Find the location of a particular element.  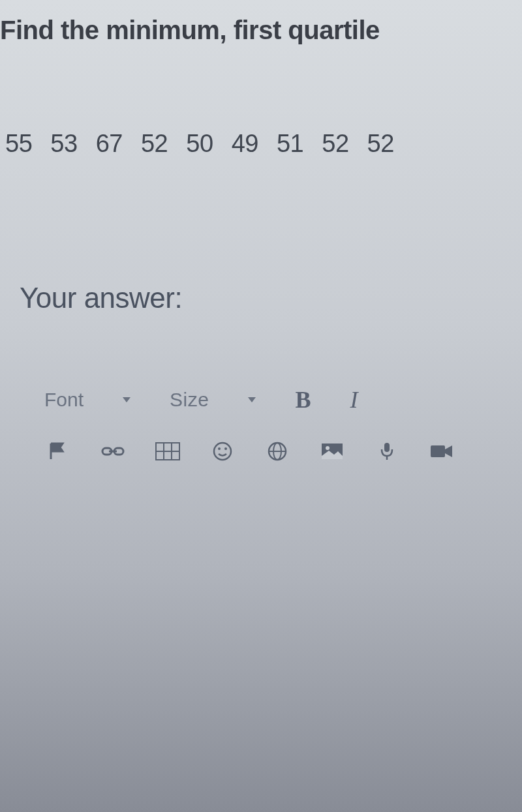

editor-toolbar: Font Size B I is located at coordinates (261, 425).